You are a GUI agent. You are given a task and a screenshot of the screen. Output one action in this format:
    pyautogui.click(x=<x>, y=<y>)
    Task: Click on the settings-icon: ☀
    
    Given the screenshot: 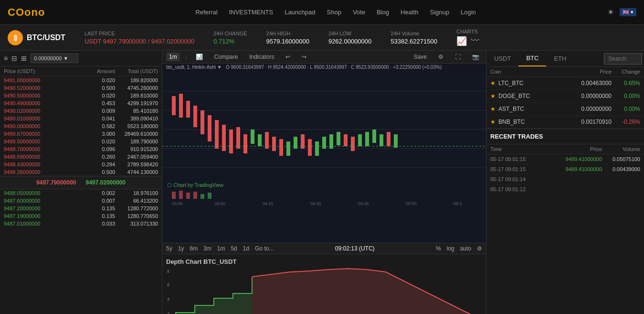 What is the action you would take?
    pyautogui.click(x=611, y=12)
    